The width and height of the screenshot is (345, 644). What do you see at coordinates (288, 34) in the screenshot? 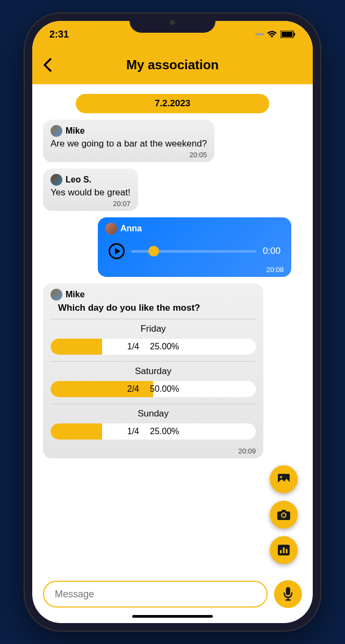
I see `battery-icon` at bounding box center [288, 34].